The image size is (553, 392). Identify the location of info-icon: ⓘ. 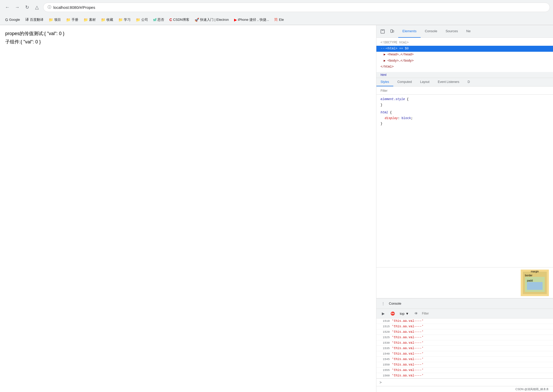
(49, 7).